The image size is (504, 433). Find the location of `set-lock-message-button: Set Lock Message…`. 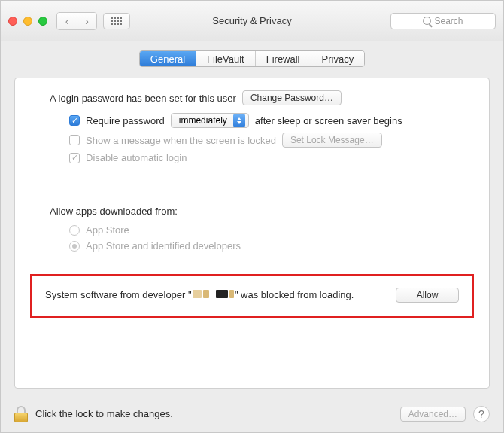

set-lock-message-button: Set Lock Message… is located at coordinates (332, 140).